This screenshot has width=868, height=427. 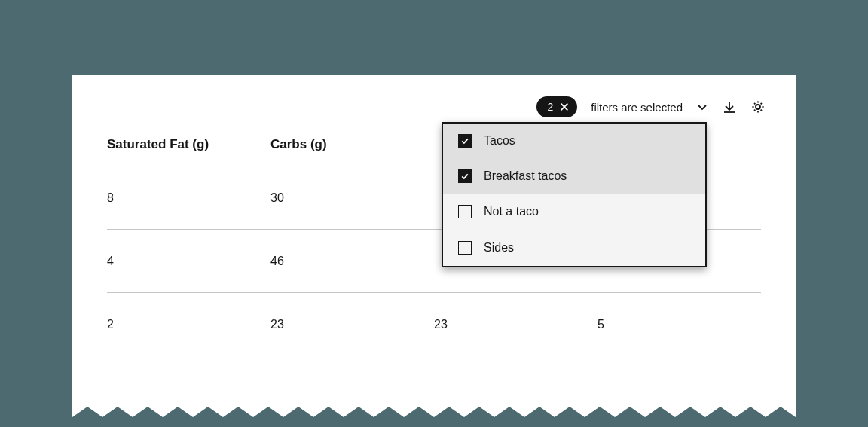 What do you see at coordinates (574, 142) in the screenshot?
I see `filter-option: Tacos` at bounding box center [574, 142].